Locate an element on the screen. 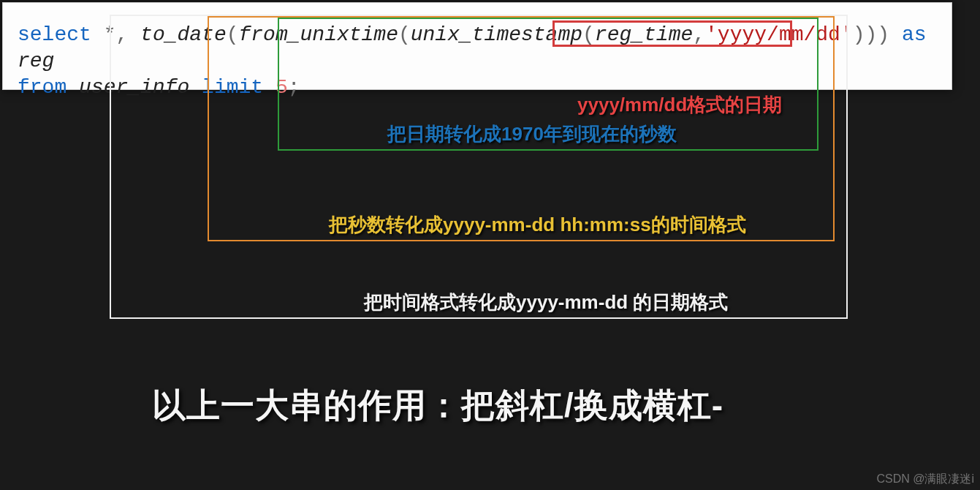 The image size is (980, 490). op-comma2: , is located at coordinates (699, 35).